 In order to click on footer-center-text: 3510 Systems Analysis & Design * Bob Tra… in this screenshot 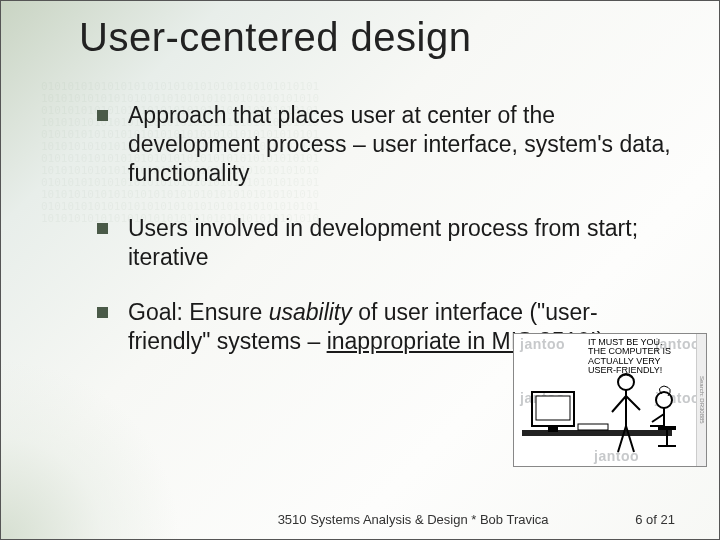, I will do `click(413, 520)`.